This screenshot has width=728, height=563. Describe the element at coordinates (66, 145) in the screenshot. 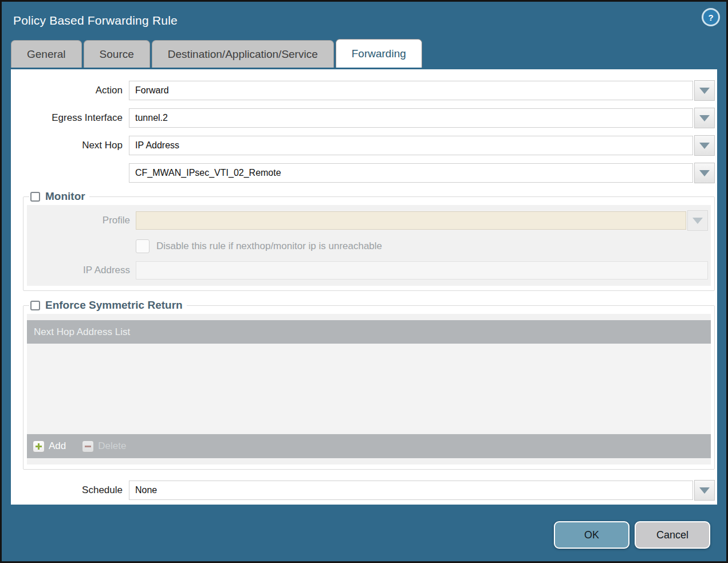

I see `next-hop-label: Next Hop` at that location.